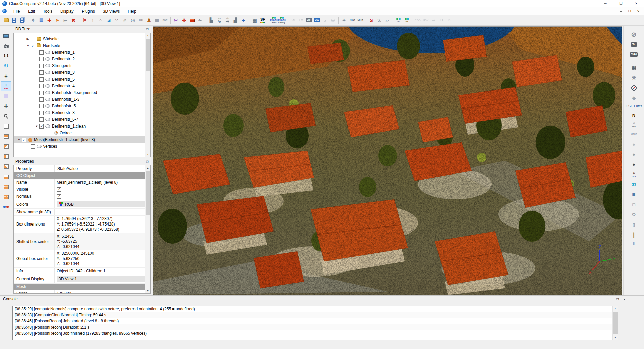  What do you see at coordinates (82, 146) in the screenshot?
I see `tree-item-vertices: vertices` at bounding box center [82, 146].